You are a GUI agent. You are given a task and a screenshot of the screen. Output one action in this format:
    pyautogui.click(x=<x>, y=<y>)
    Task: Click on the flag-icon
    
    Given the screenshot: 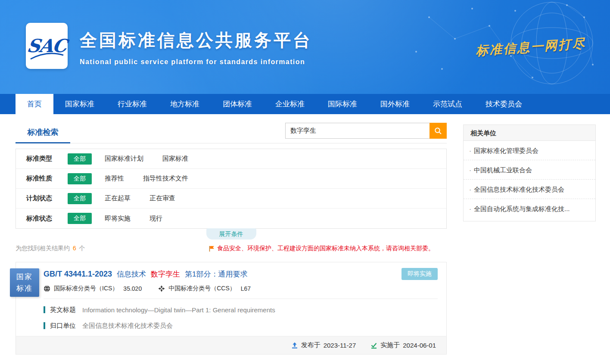 What is the action you would take?
    pyautogui.click(x=212, y=249)
    